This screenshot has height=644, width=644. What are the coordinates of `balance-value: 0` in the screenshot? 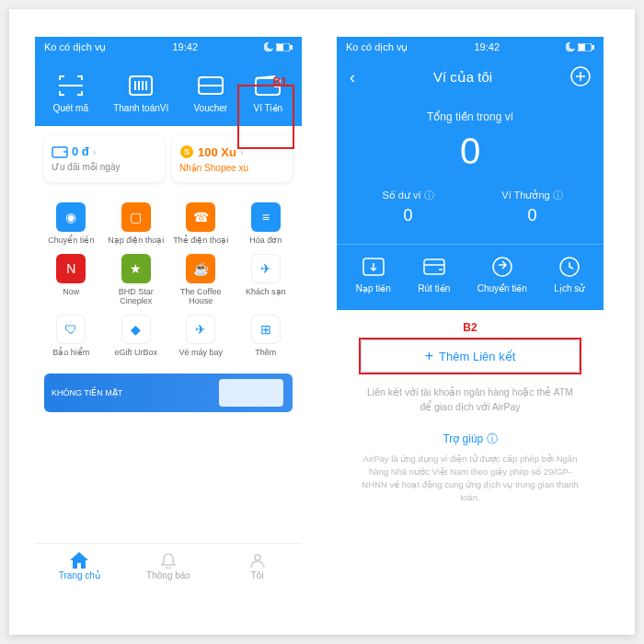 It's located at (408, 215).